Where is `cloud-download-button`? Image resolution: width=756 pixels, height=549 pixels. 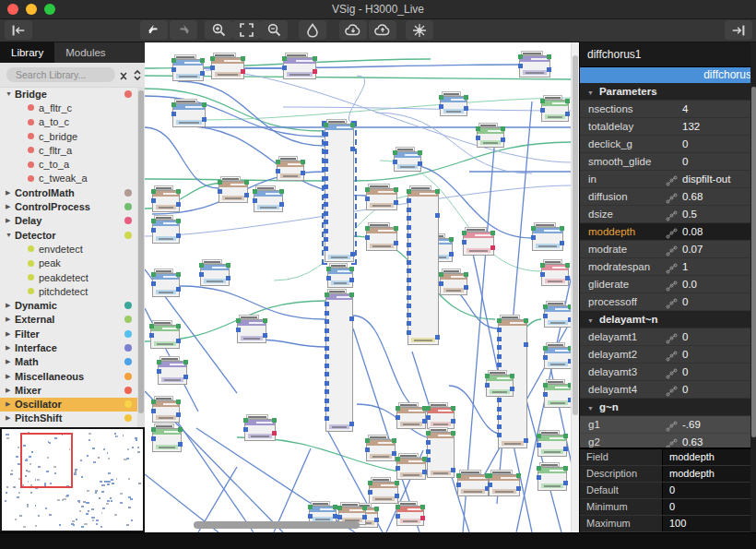 cloud-download-button is located at coordinates (353, 30).